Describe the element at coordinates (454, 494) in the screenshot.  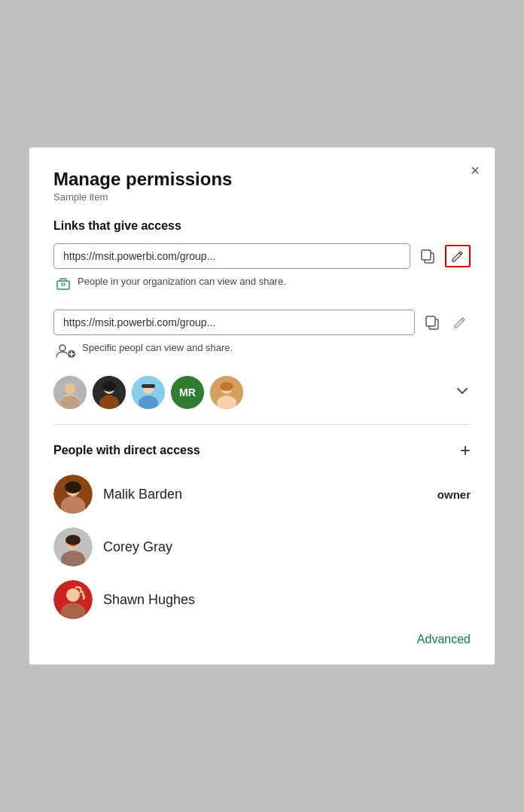
I see `person-role-malik: owner` at that location.